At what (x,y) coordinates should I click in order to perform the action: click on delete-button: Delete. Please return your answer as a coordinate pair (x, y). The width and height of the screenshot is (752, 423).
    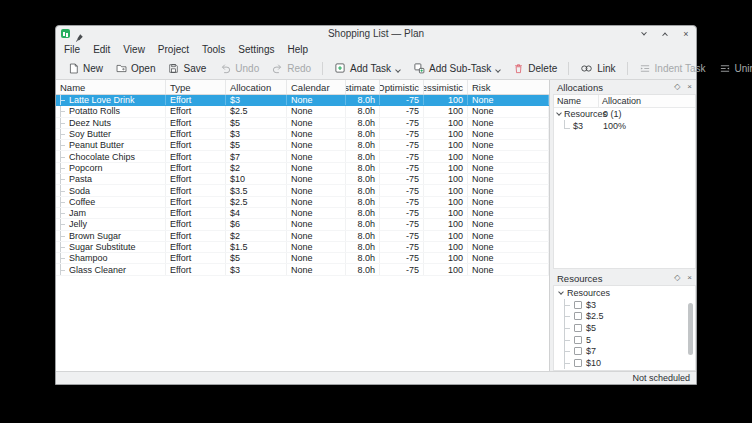
    Looking at the image, I should click on (535, 68).